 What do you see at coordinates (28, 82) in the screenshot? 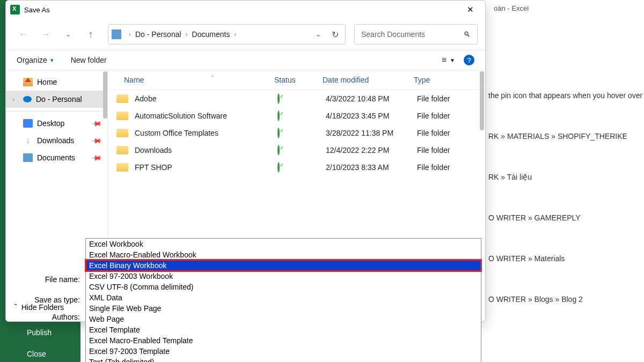
I see `home-icon` at bounding box center [28, 82].